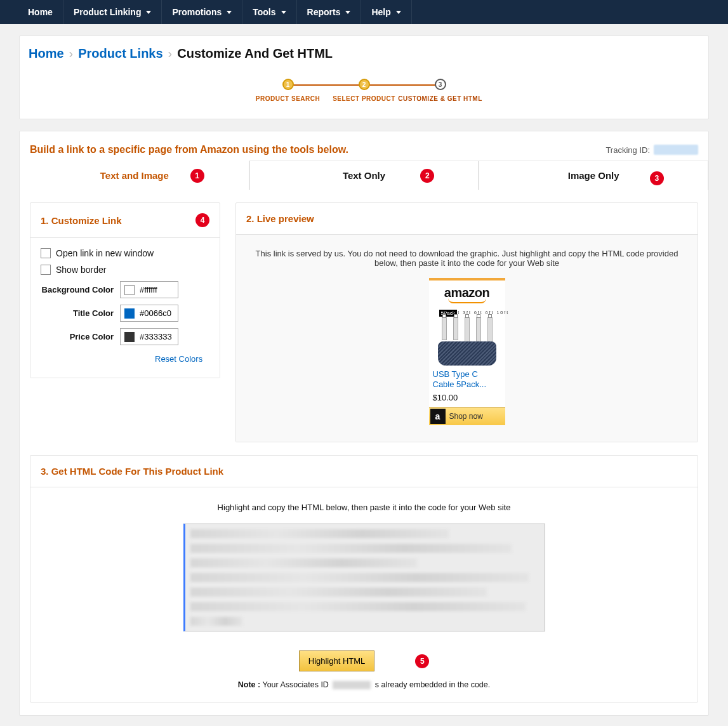  Describe the element at coordinates (202, 220) in the screenshot. I see `annotation-4: 4` at that location.